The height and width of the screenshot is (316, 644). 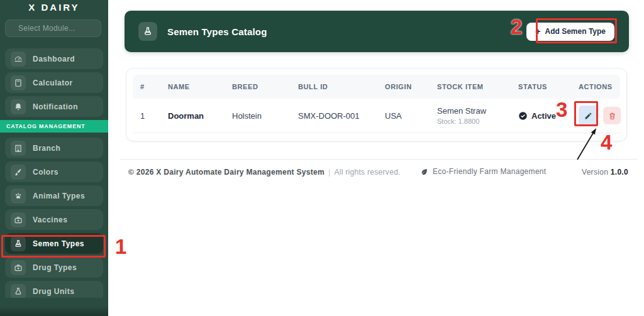 I want to click on sidebar-item-semen-types: Semen Types, so click(x=54, y=244).